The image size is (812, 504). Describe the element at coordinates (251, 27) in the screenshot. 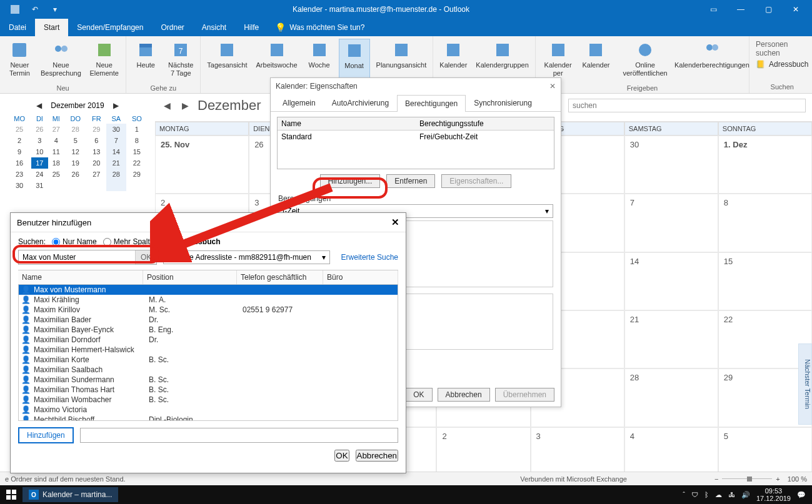

I see `tab-hilfe: Hilfe` at that location.